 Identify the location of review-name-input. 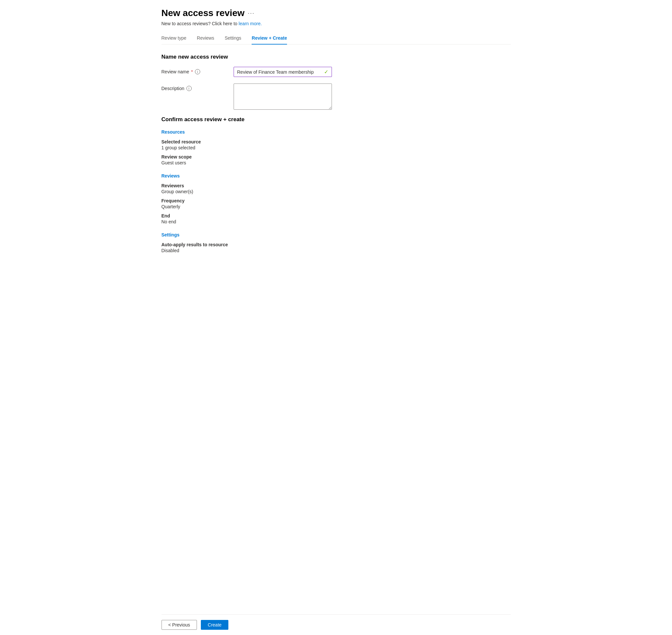
(280, 72).